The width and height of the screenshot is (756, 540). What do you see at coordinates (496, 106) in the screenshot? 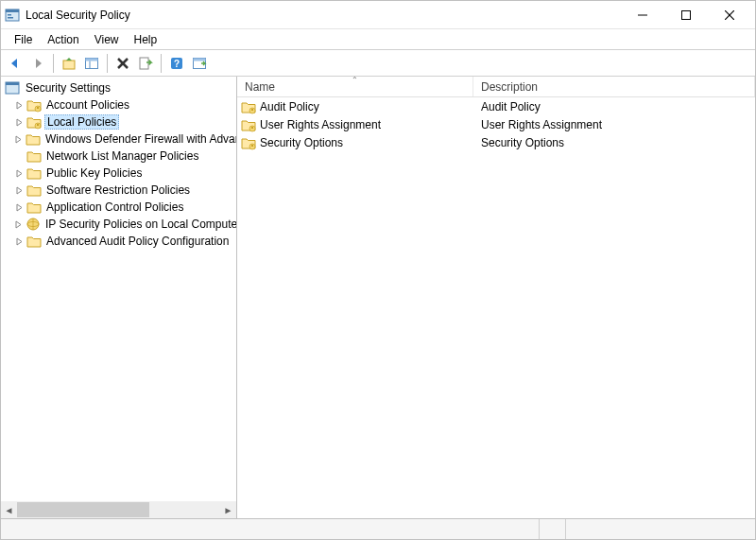
I see `list-row: Audit PolicyAudit Policy` at bounding box center [496, 106].